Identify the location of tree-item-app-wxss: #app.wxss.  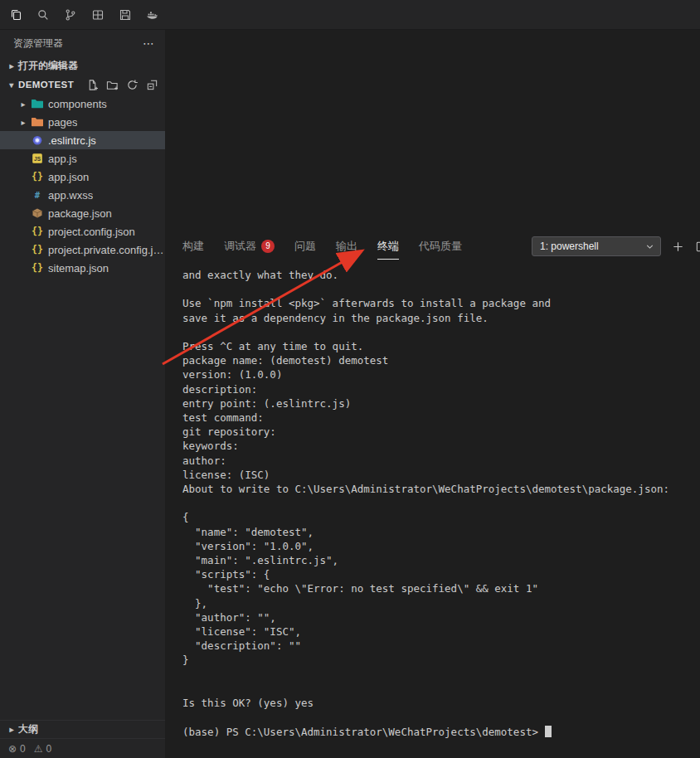
(83, 195).